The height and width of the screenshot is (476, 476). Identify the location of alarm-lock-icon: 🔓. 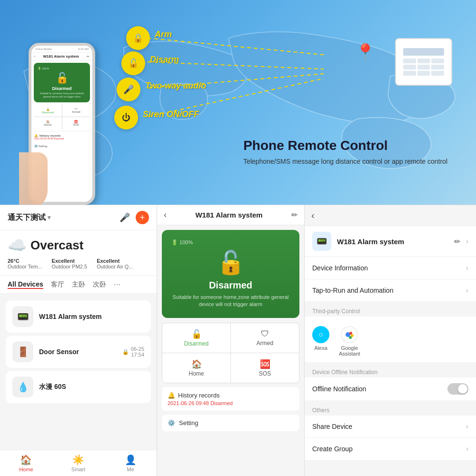
(230, 263).